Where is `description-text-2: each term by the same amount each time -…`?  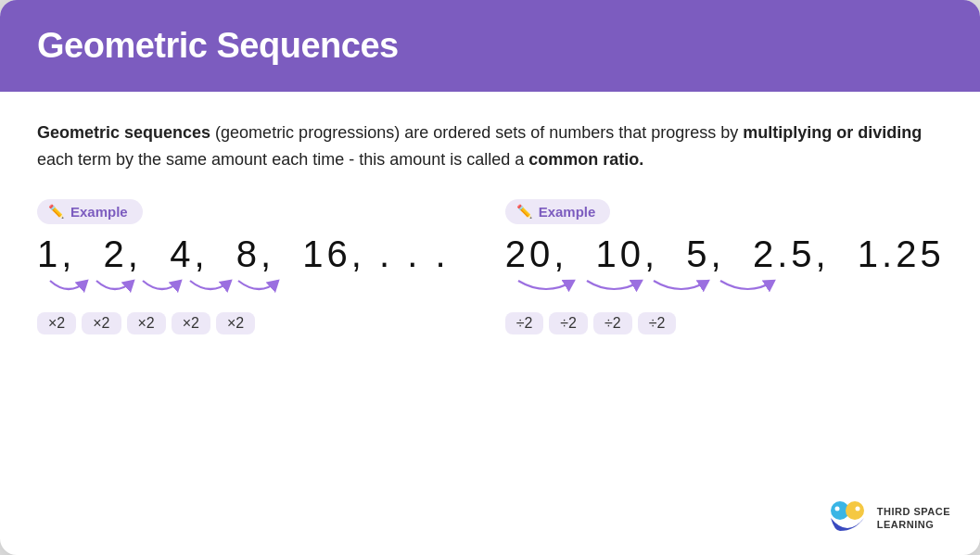 description-text-2: each term by the same amount each time -… is located at coordinates (283, 159).